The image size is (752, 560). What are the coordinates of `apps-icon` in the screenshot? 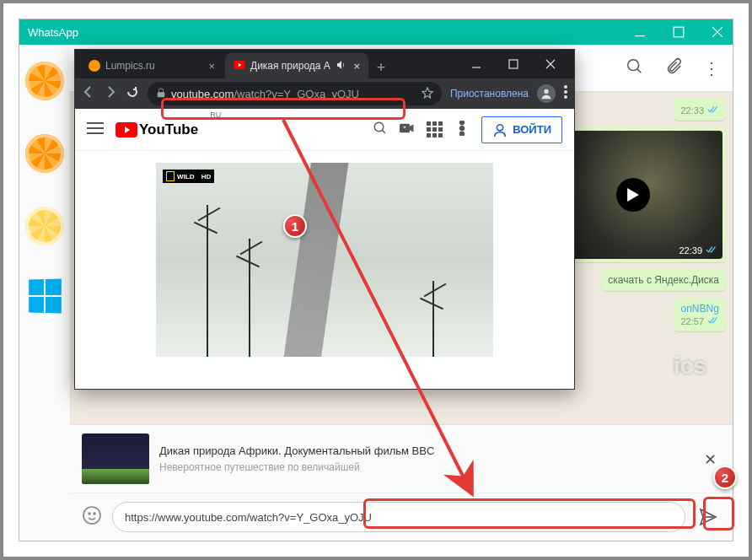 It's located at (435, 130).